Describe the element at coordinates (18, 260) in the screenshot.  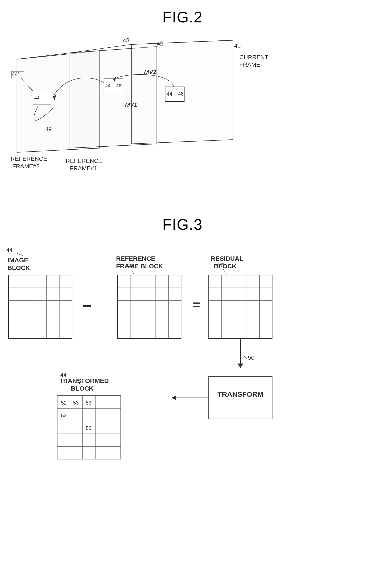
I see `svg-text: IMAGE` at that location.